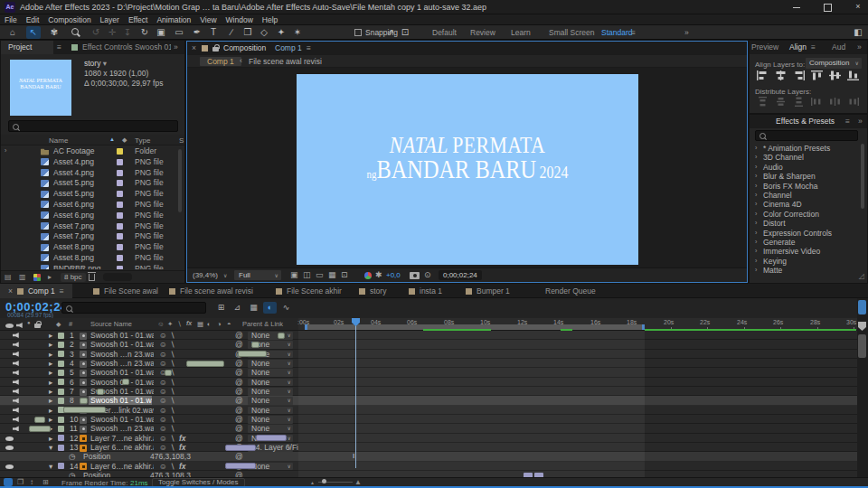 This screenshot has width=868, height=488. What do you see at coordinates (617, 33) in the screenshot?
I see `workspace-tab: Standard` at bounding box center [617, 33].